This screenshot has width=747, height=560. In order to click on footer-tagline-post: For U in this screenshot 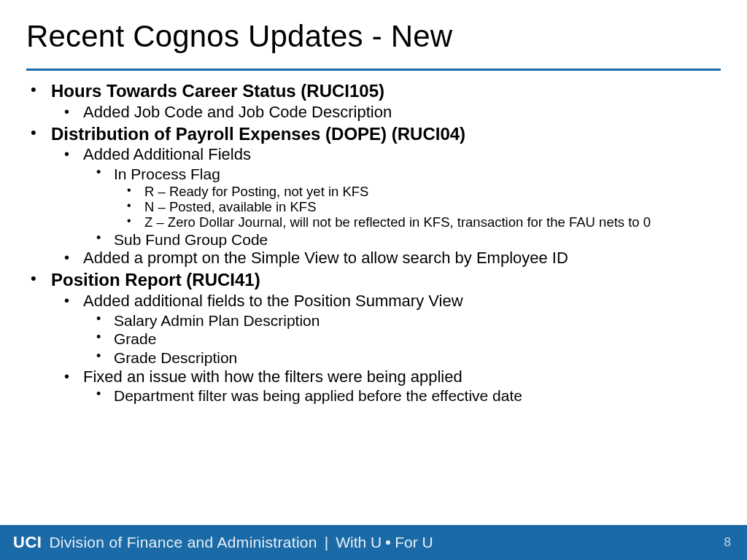, I will do `click(414, 542)`.